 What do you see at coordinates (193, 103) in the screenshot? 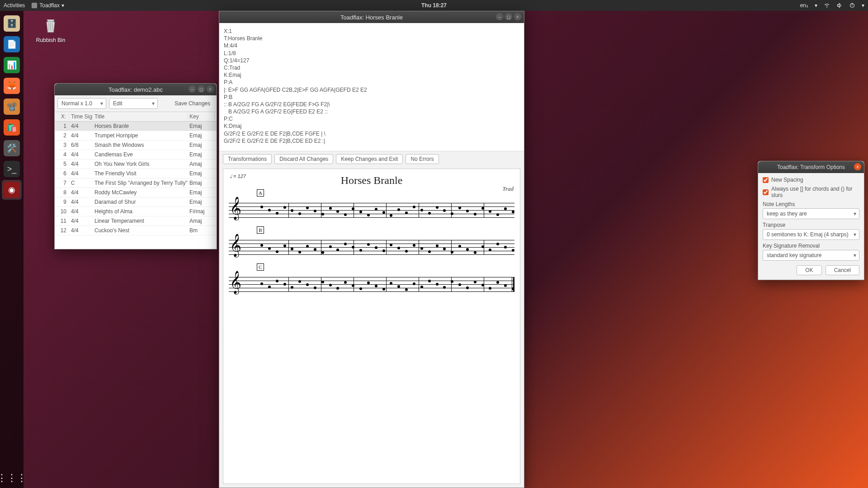
I see `save-changes-button: Save Changes` at bounding box center [193, 103].